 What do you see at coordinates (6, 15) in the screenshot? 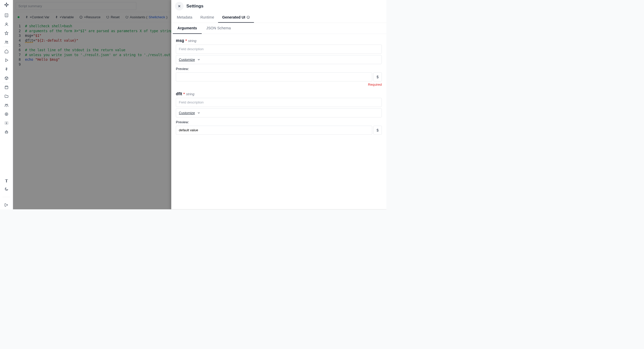
I see `building-icon` at bounding box center [6, 15].